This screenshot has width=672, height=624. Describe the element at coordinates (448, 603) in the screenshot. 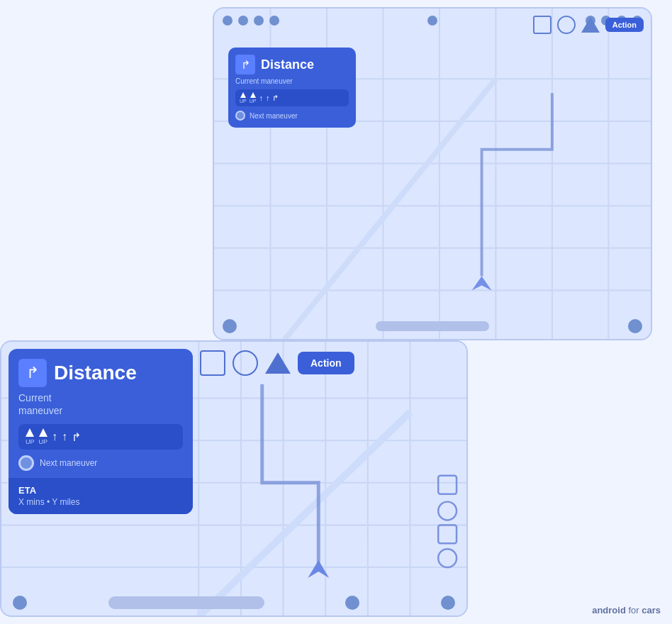

I see `bottom-dot-right-lg` at that location.